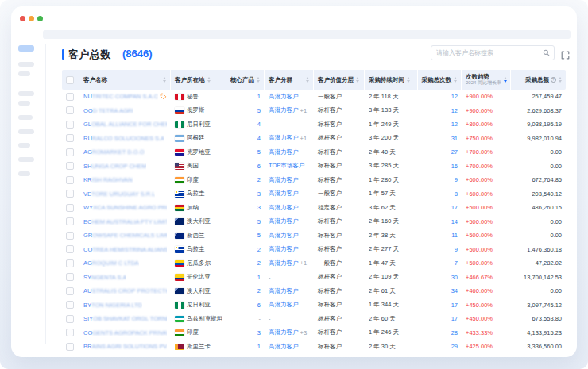 The width and height of the screenshot is (588, 369). What do you see at coordinates (119, 194) in the screenshot?
I see `customer-name-link: VETORE URUGUAY S.R.L` at bounding box center [119, 194].